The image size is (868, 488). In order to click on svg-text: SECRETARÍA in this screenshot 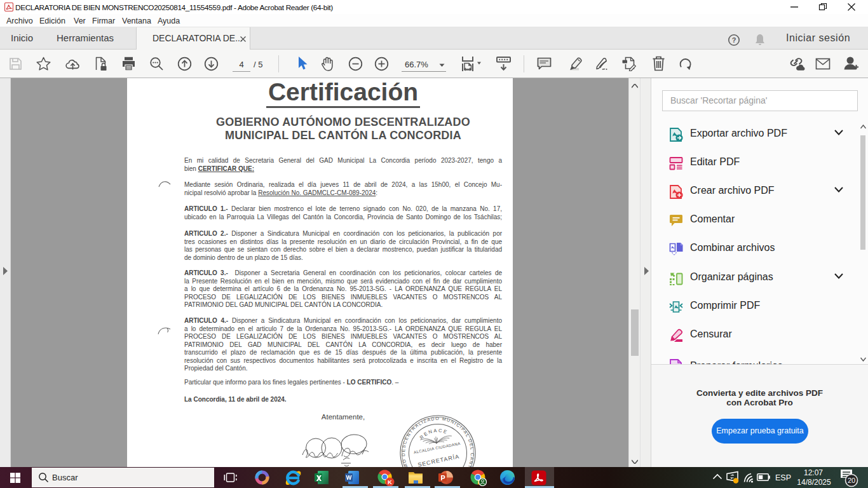, I will do `click(438, 460)`.